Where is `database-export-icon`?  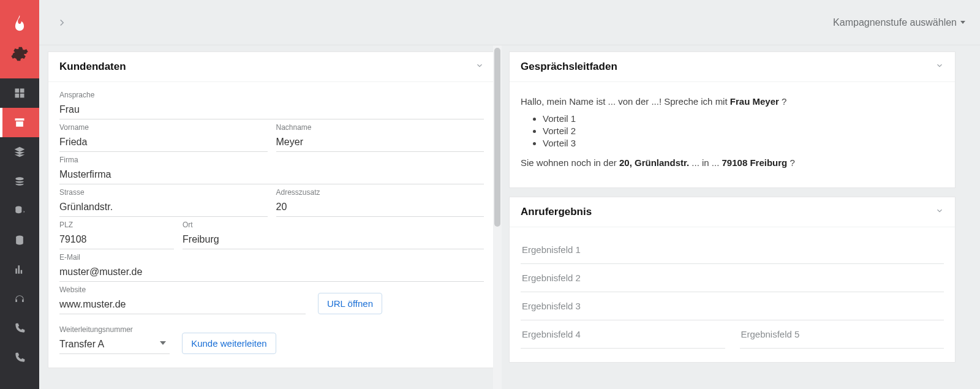
database-export-icon is located at coordinates (20, 211).